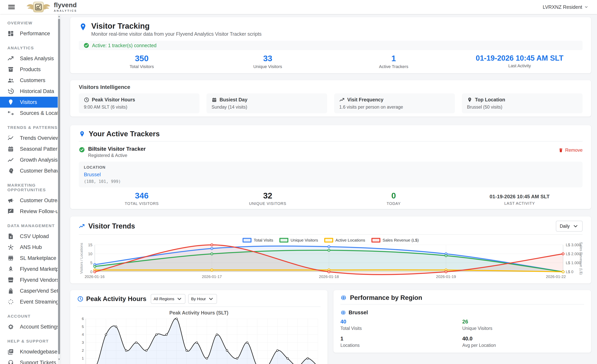 The image size is (597, 364). Describe the element at coordinates (267, 103) in the screenshot. I see `intel-card-busiest-day: Busiest DaySunday (14 visits)` at that location.